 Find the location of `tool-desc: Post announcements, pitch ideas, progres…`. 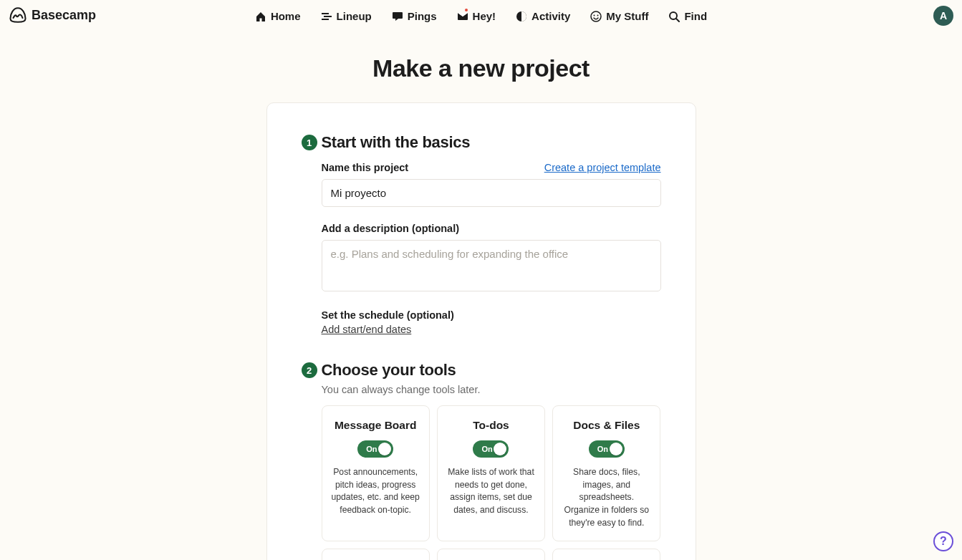

tool-desc: Post announcements, pitch ideas, progres… is located at coordinates (375, 491).